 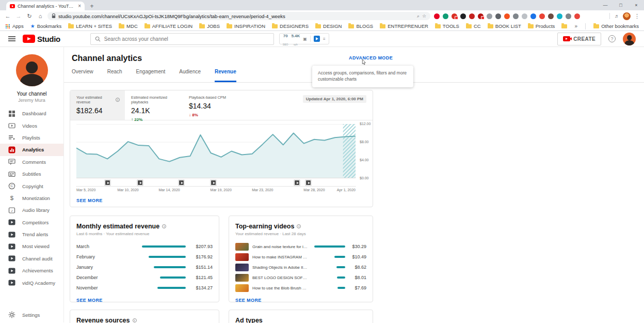 What do you see at coordinates (216, 105) in the screenshot?
I see `metric-playback-cpm: Playback-based CPM $14.34 ↓ 8%` at bounding box center [216, 105].